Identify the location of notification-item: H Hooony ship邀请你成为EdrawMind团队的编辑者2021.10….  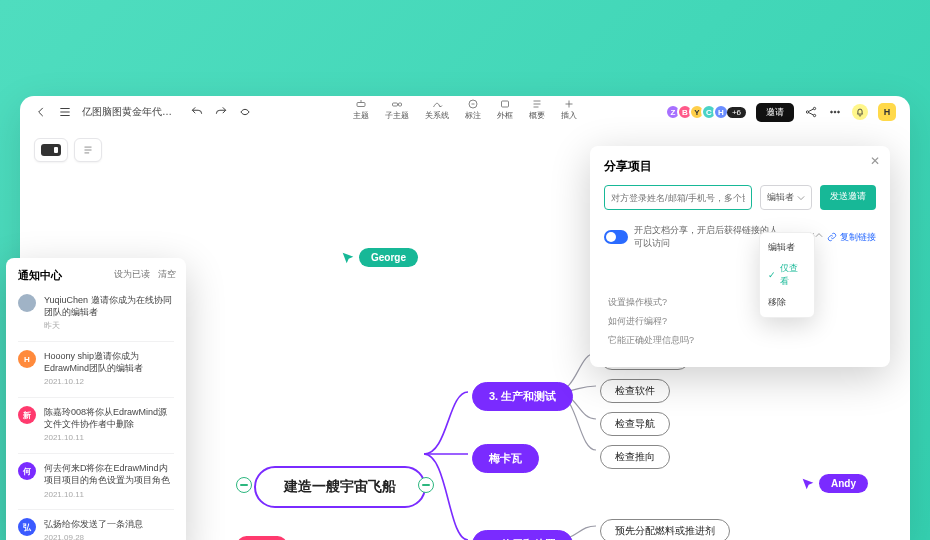
(96, 364).